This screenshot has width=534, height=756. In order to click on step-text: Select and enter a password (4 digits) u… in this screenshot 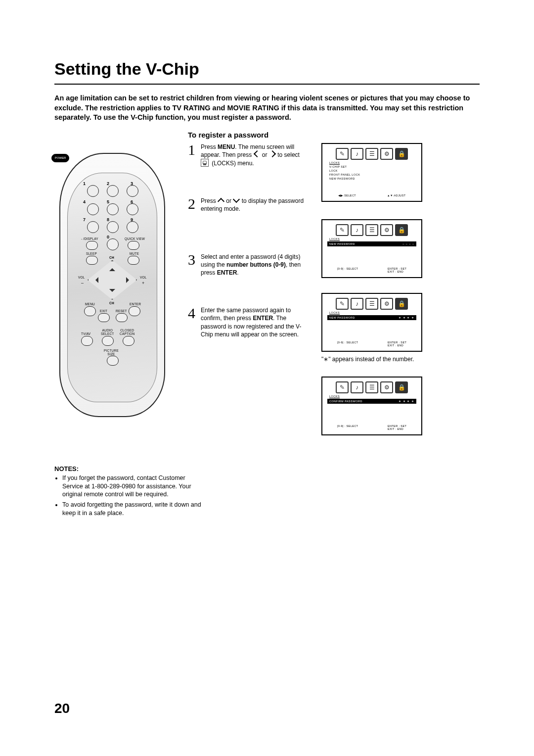, I will do `click(254, 265)`.